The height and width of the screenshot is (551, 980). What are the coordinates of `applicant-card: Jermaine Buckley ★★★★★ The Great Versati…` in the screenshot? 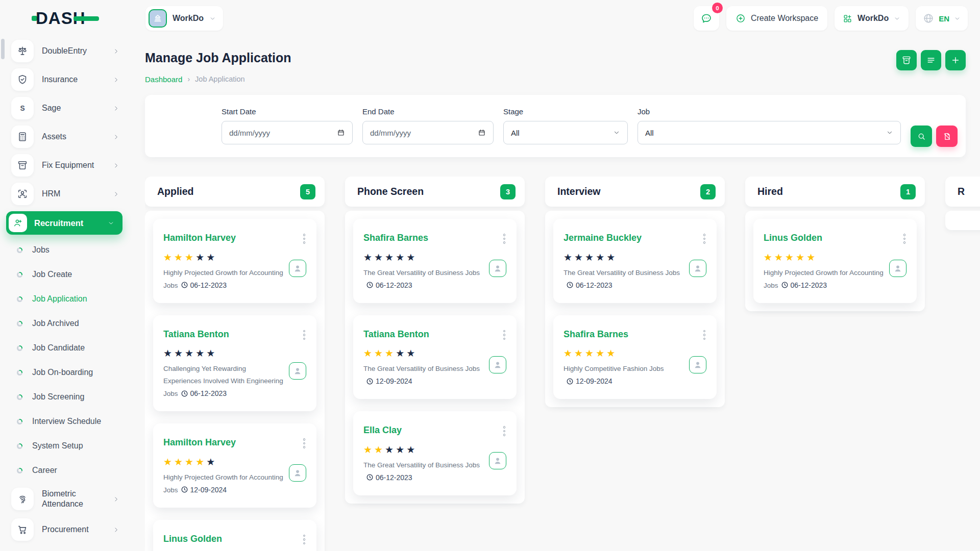 It's located at (635, 261).